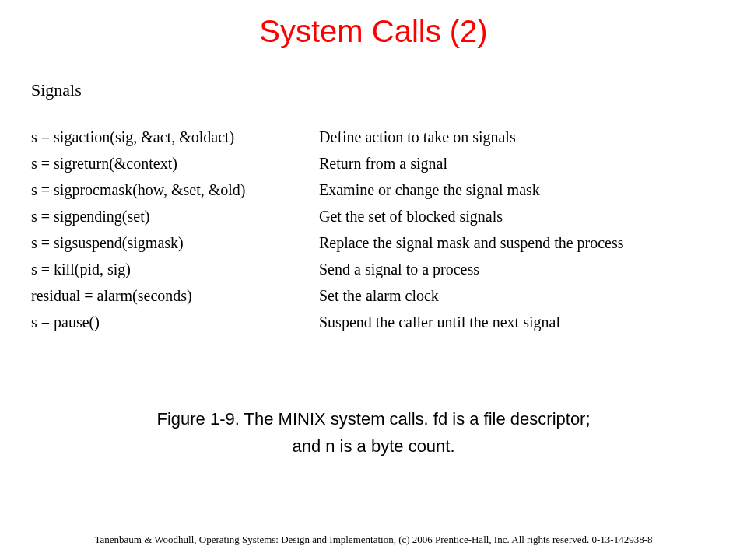 Image resolution: width=747 pixels, height=560 pixels. Describe the element at coordinates (175, 190) in the screenshot. I see `syscall-call: s = sigprocmask(how, &set, &old)` at that location.